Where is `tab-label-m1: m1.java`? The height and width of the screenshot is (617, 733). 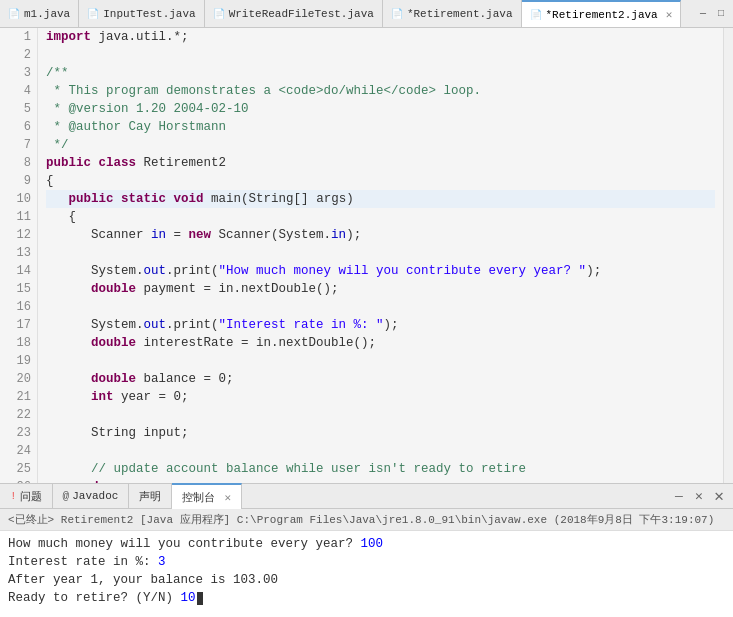 tab-label-m1: m1.java is located at coordinates (47, 14).